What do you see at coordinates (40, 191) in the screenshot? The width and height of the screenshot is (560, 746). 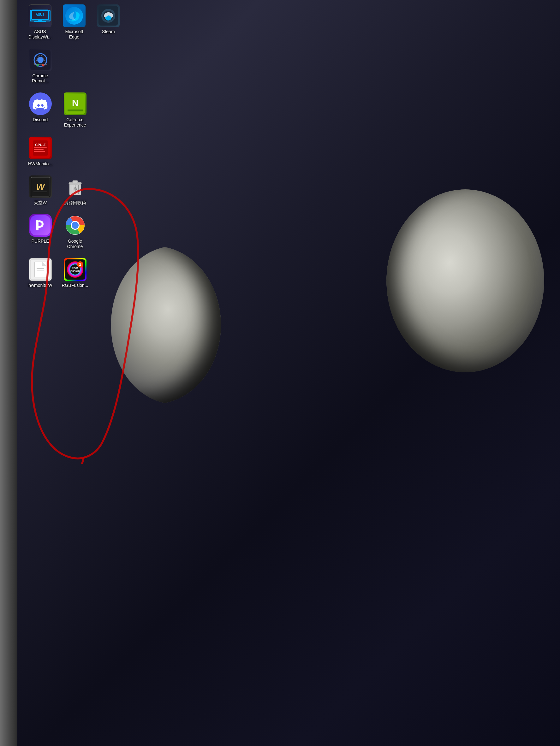 I see `icon-tianta-w: W 天堂W` at bounding box center [40, 191].